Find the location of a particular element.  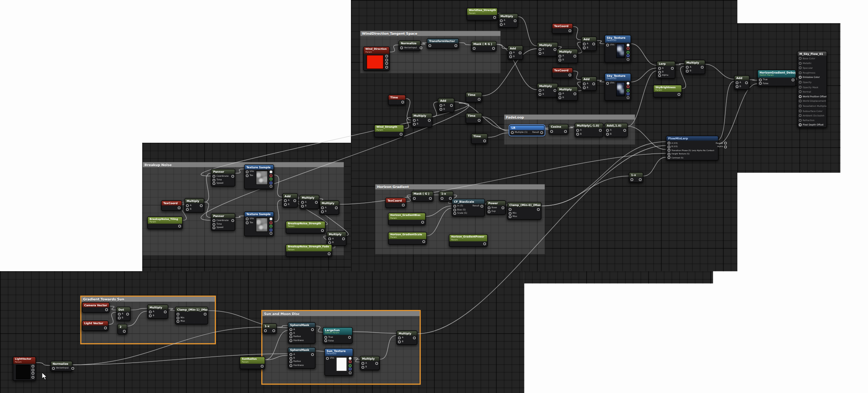

node-title-bar: Time is located at coordinates (474, 116).